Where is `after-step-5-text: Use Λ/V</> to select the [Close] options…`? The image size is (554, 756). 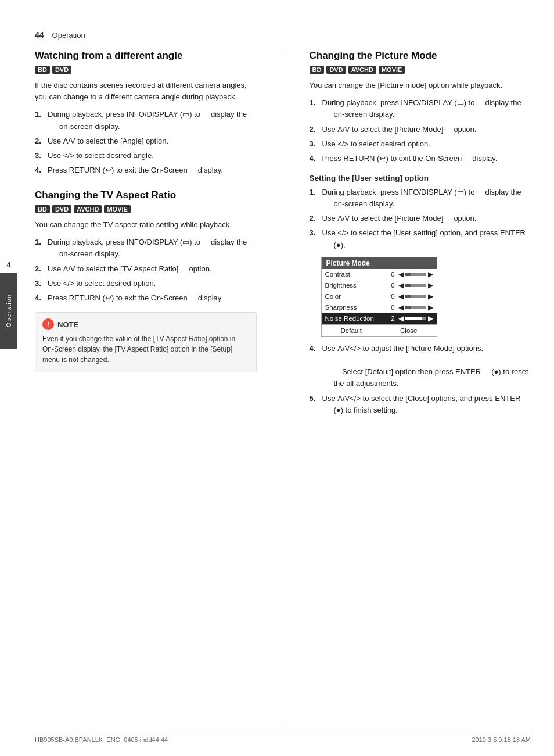
after-step-5-text: Use Λ/V</> to select the [Close] options… is located at coordinates (427, 404).